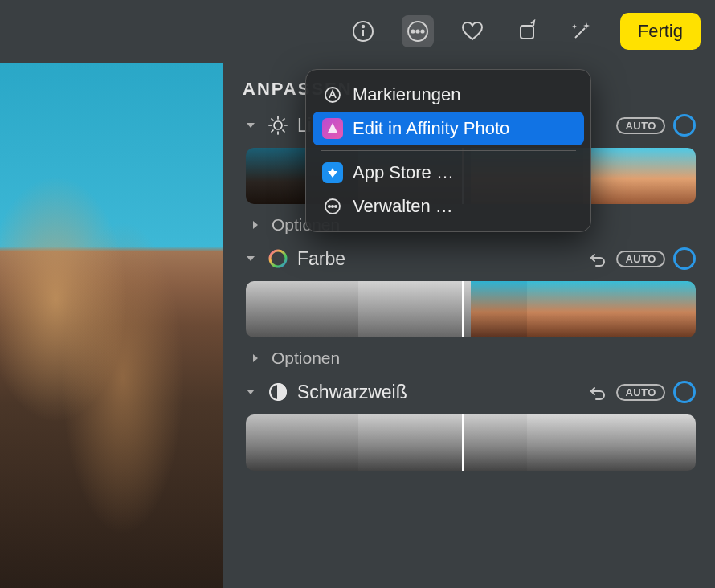 The image size is (715, 588). Describe the element at coordinates (527, 31) in the screenshot. I see `rotate-icon` at that location.